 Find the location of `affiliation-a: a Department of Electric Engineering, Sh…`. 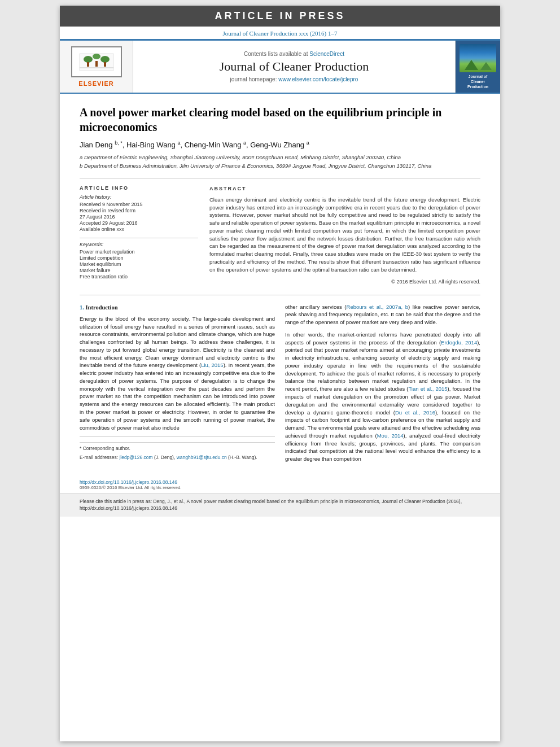

affiliation-a: a Department of Electric Engineering, Sh… is located at coordinates (280, 158).